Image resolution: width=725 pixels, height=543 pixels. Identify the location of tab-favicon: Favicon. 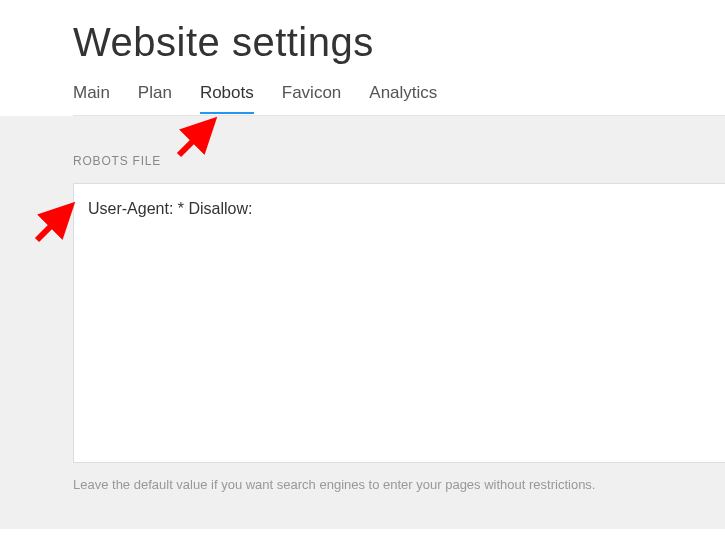
(312, 99).